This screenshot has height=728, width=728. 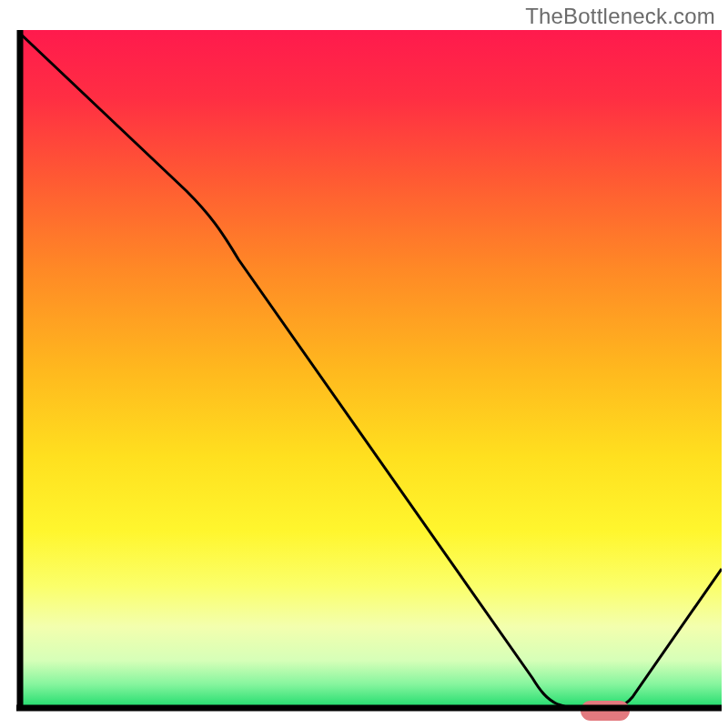 What do you see at coordinates (621, 16) in the screenshot?
I see `watermark-text: TheBottleneck.com` at bounding box center [621, 16].